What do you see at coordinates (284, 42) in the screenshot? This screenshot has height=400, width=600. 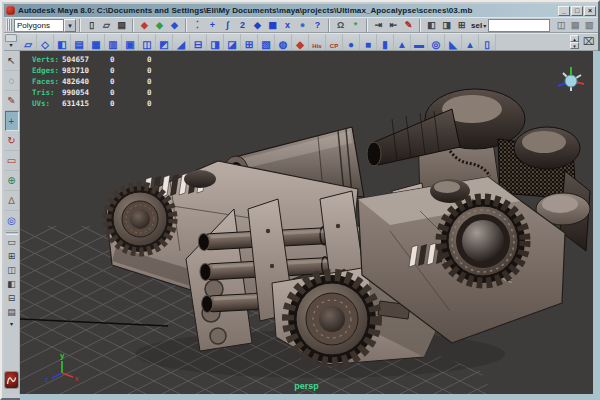 I see `poly-sphere-smooth-icon: ◍` at bounding box center [284, 42].